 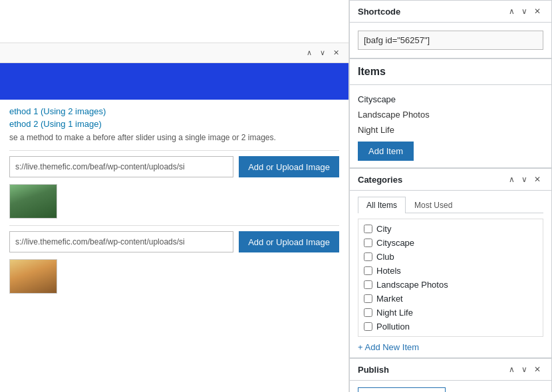 I want to click on checkbox-market, so click(x=368, y=299).